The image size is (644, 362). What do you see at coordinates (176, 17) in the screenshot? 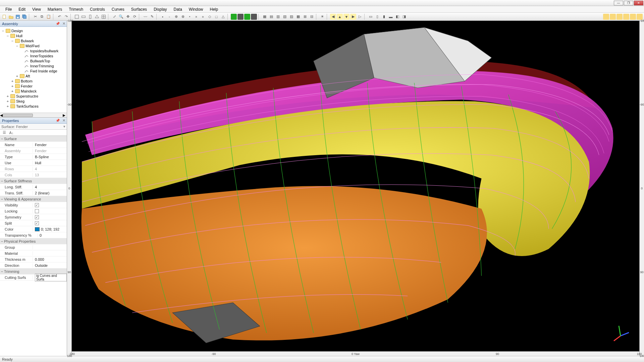
I see `marker3-icon: ⊕` at bounding box center [176, 17].